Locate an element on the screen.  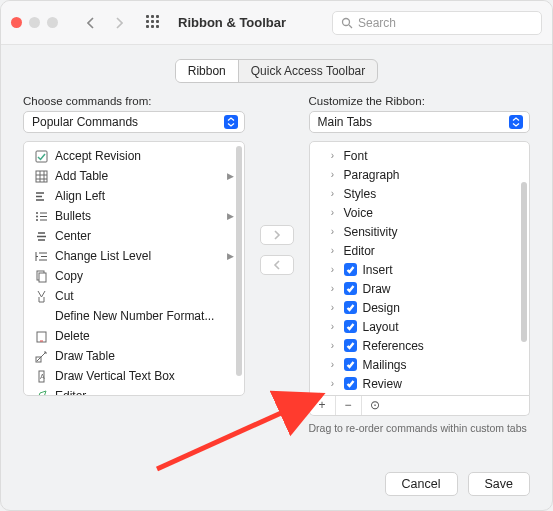
ribbon-item: › Sensitivity is located at coordinates (425, 232).